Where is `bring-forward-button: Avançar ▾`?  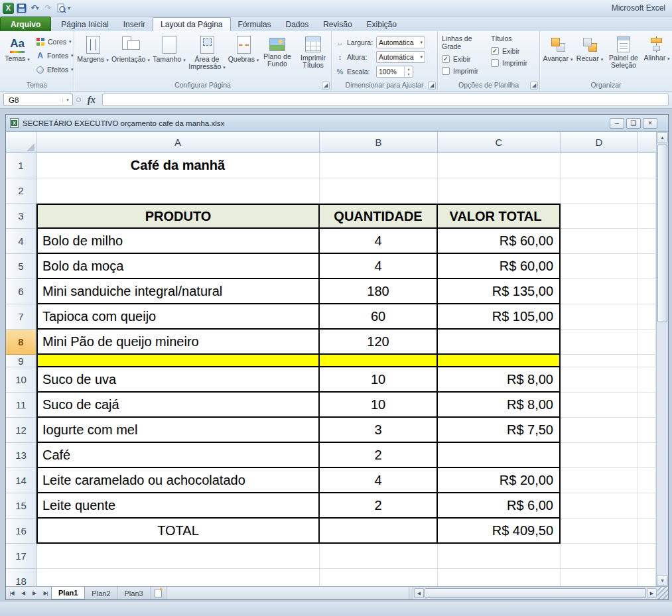
bring-forward-button: Avançar ▾ is located at coordinates (558, 56).